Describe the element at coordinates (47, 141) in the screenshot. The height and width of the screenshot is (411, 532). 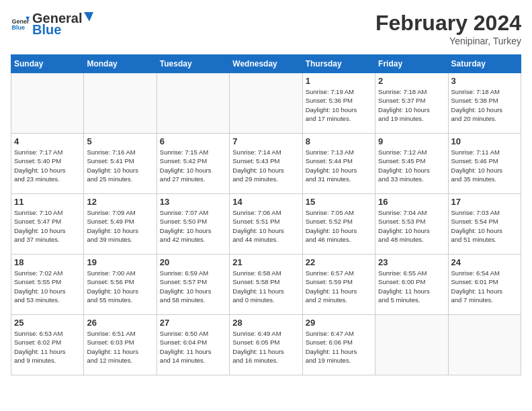
I see `day-number: 4` at that location.